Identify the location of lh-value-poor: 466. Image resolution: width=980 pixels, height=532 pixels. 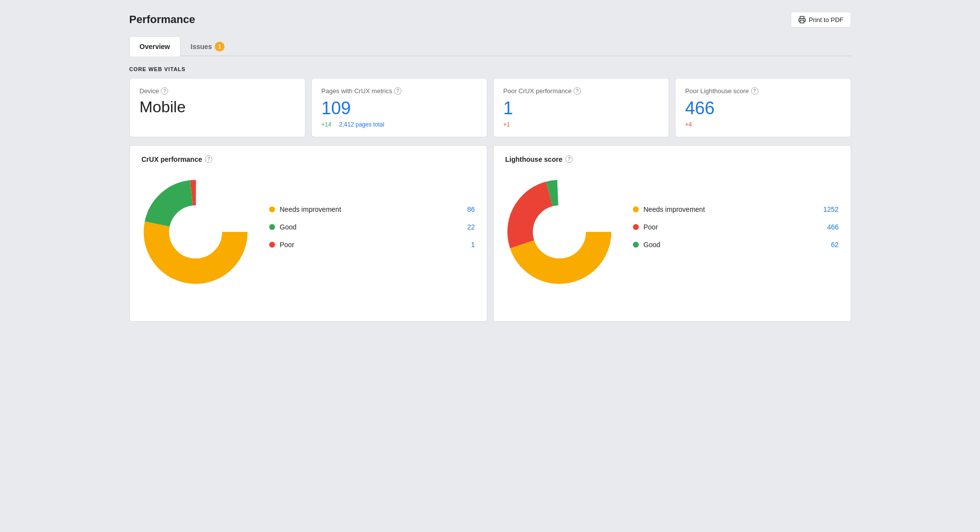
(829, 227).